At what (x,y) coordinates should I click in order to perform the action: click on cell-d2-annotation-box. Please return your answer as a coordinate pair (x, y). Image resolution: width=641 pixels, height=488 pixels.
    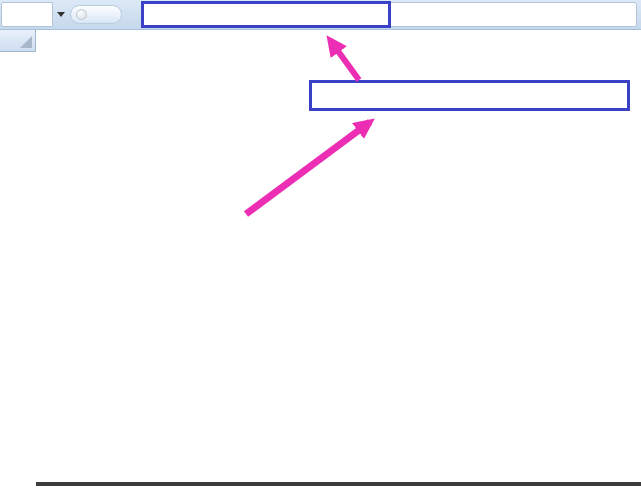
    Looking at the image, I should click on (470, 96).